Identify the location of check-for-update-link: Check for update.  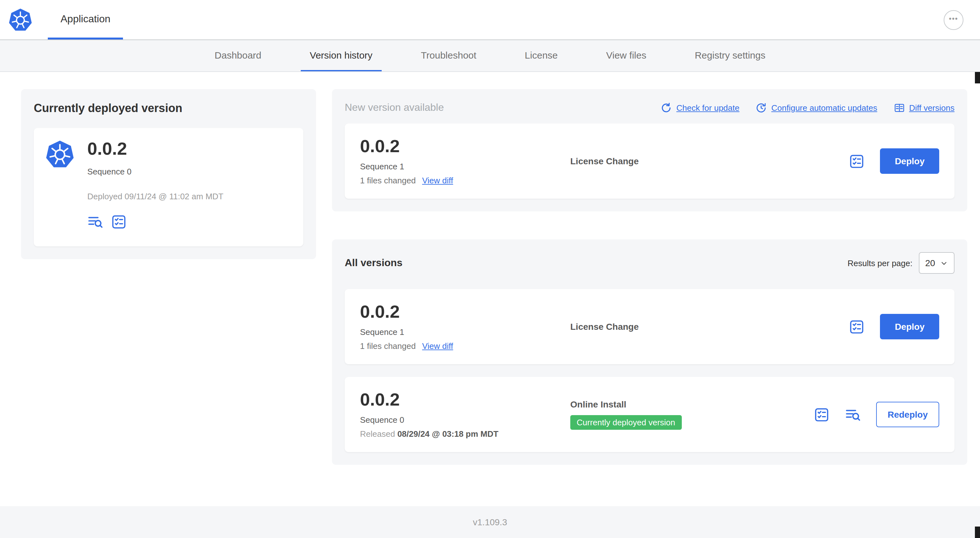
(700, 108).